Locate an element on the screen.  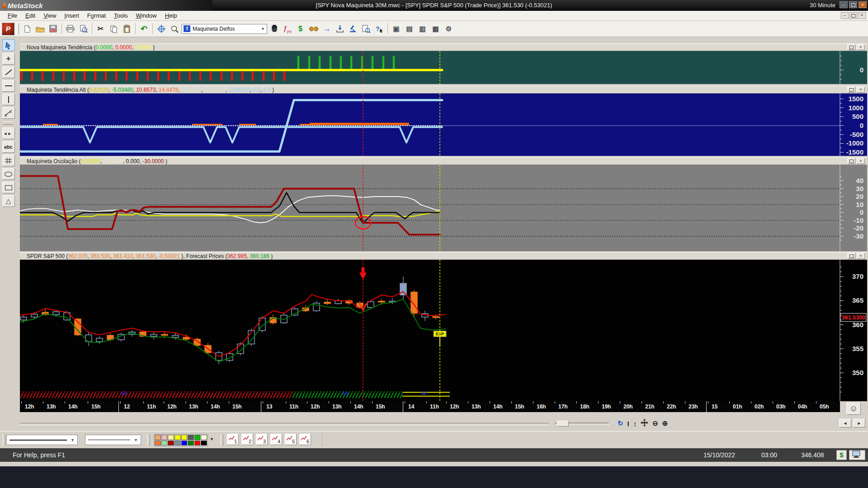
close-button: × is located at coordinates (863, 5).